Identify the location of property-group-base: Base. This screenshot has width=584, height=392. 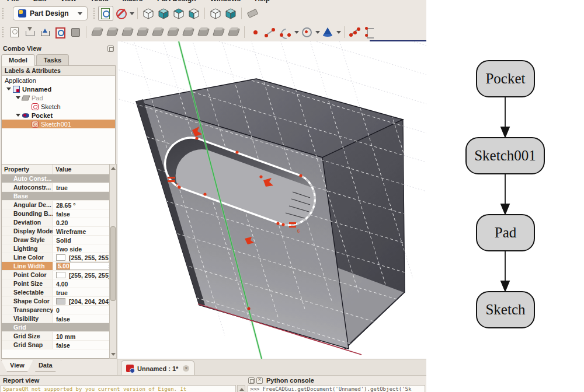
(58, 196).